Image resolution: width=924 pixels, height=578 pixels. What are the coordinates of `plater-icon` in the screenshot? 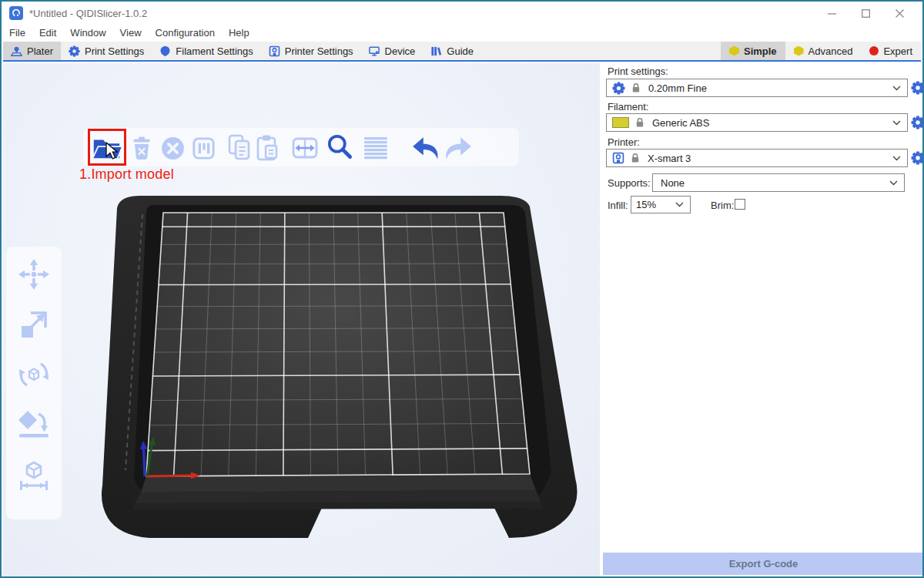 It's located at (17, 51).